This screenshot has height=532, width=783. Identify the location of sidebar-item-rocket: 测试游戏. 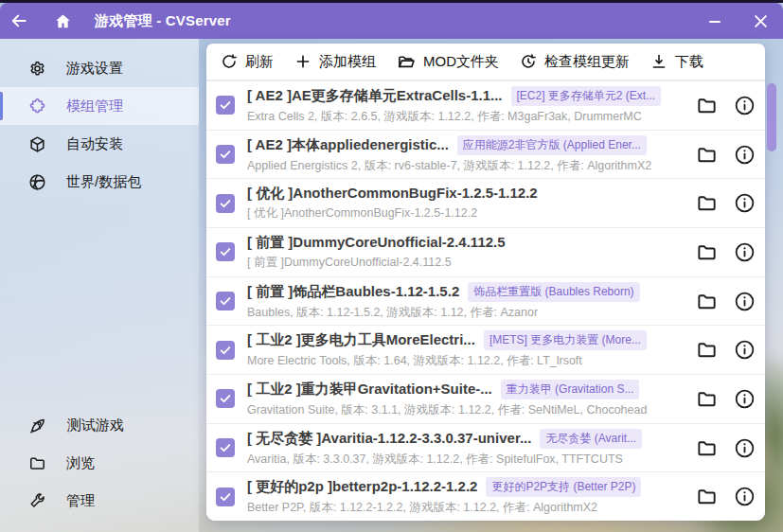
(99, 425).